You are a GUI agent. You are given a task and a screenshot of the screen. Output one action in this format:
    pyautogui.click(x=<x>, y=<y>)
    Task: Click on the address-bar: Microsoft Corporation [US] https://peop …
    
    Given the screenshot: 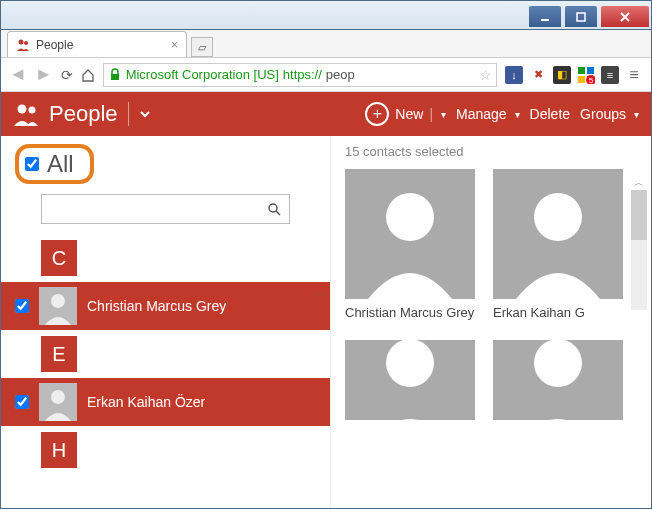 What is the action you would take?
    pyautogui.click(x=300, y=75)
    